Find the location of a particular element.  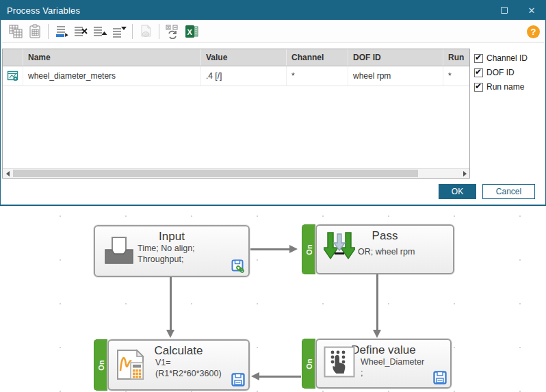

cell-run: * is located at coordinates (456, 76).